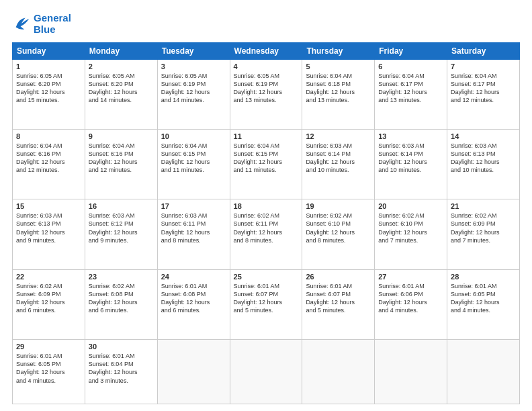 Image resolution: width=532 pixels, height=411 pixels. I want to click on calendar-day-cell: 12Sunrise: 6:03 AM Sunset: 6:14 PM Dayli…, so click(339, 164).